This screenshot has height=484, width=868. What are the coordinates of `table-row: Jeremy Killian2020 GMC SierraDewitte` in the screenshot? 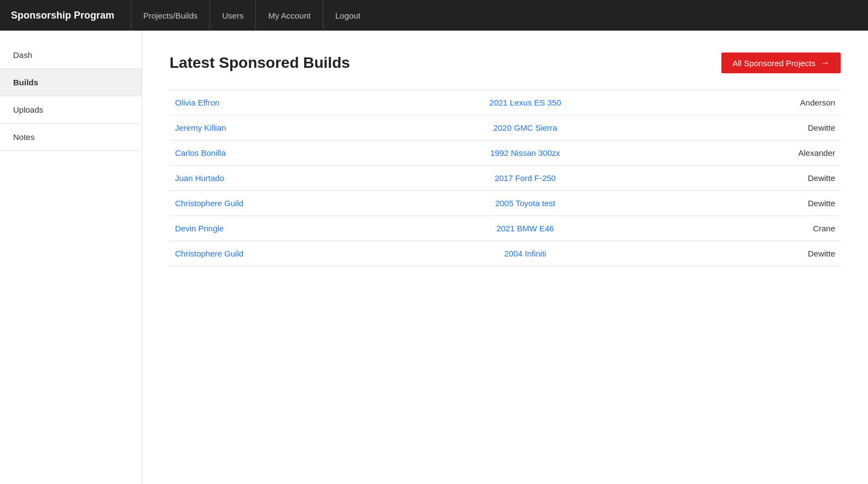 It's located at (505, 128).